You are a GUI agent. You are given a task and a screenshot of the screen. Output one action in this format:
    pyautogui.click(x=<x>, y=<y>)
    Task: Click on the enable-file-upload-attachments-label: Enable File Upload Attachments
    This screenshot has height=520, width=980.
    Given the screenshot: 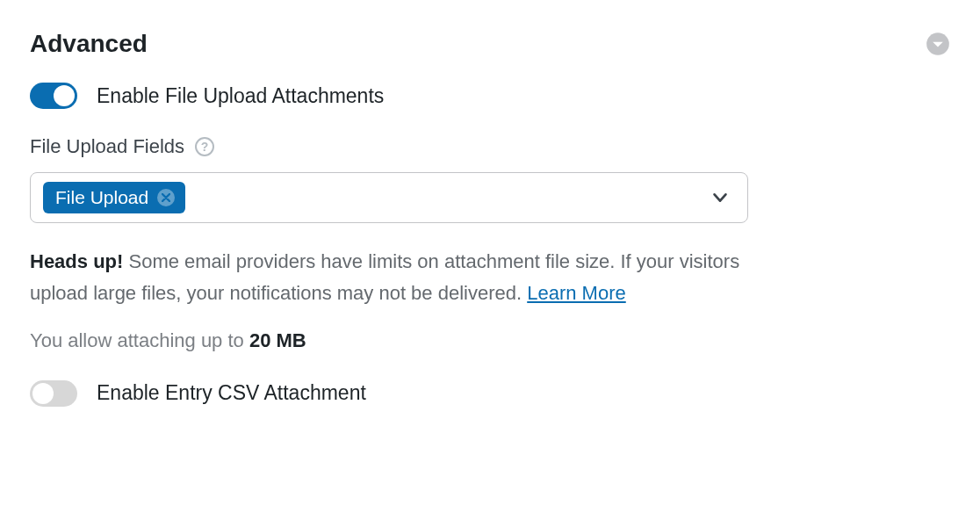 What is the action you would take?
    pyautogui.click(x=241, y=97)
    